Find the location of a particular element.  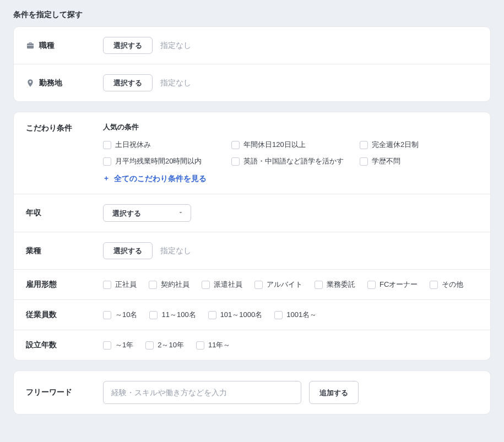

cb-label: 土日祝休み is located at coordinates (133, 145).